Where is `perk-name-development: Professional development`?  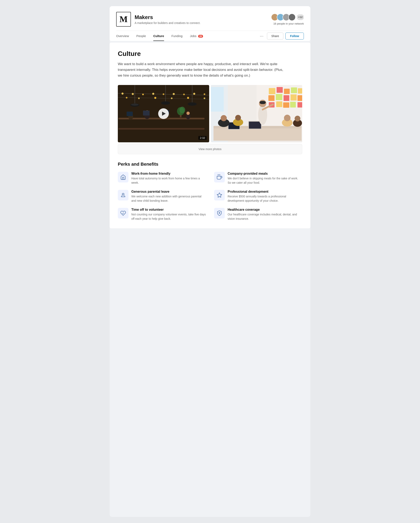
perk-name-development: Professional development is located at coordinates (265, 192).